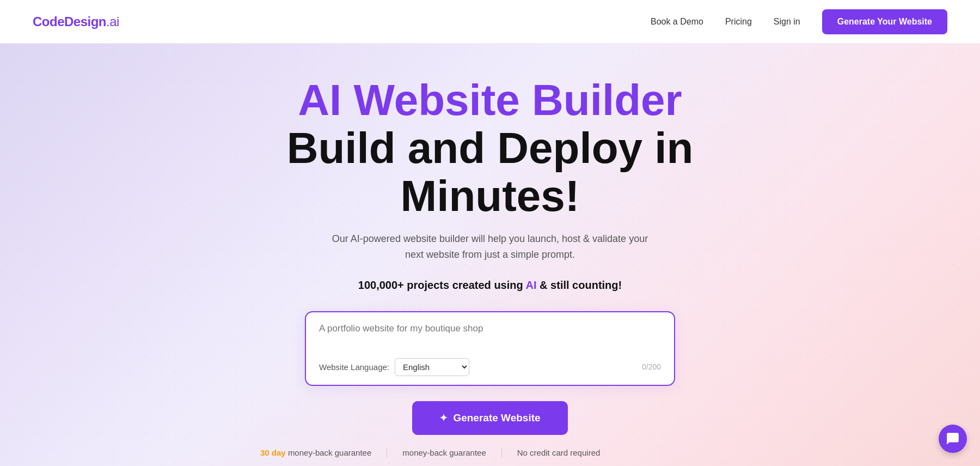  What do you see at coordinates (465, 285) in the screenshot?
I see `hero-stats-middle: projects created using` at bounding box center [465, 285].